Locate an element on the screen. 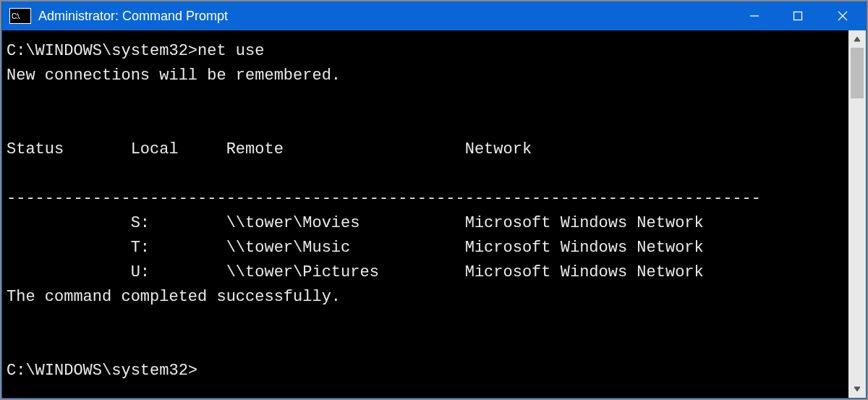  cmd-icon: C:\. is located at coordinates (20, 16).